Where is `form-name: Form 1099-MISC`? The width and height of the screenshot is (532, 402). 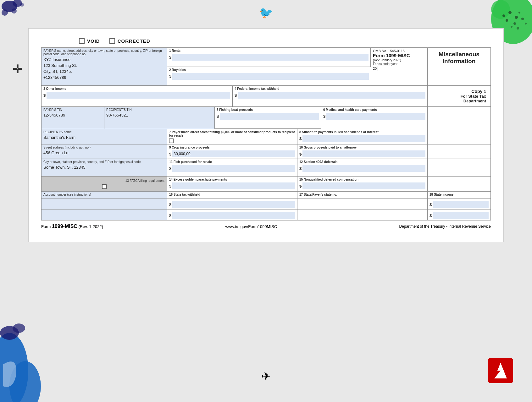 form-name: Form 1099-MISC is located at coordinates (391, 55).